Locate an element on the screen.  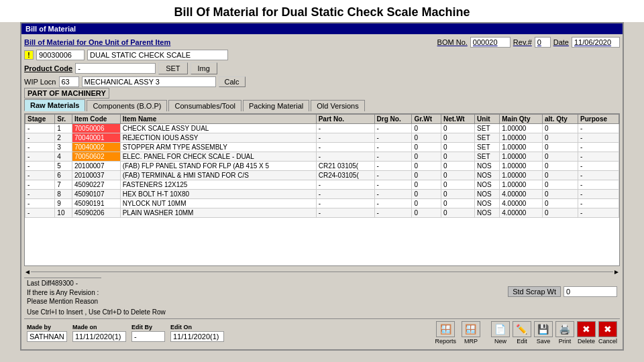
made-on-group: Made on is located at coordinates (99, 333).